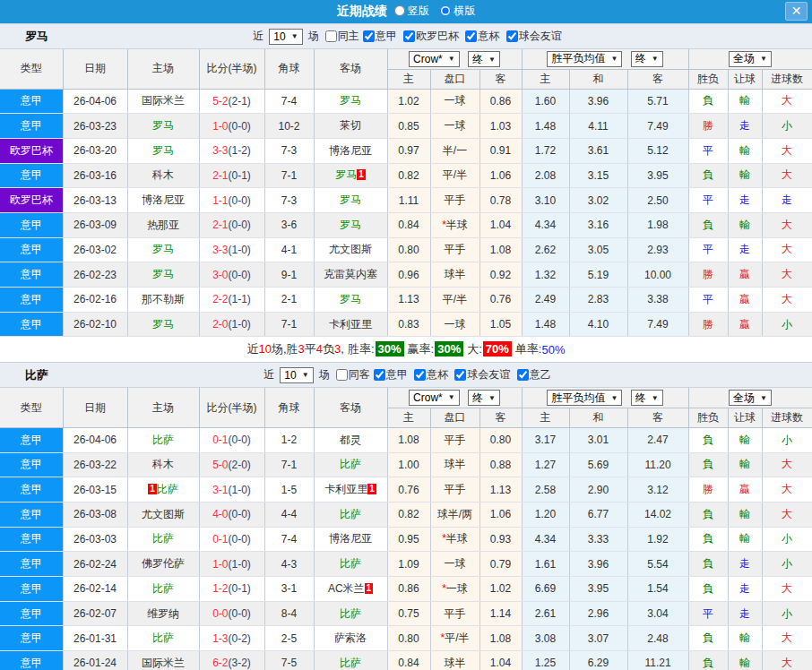  Describe the element at coordinates (406, 101) in the screenshot. I see `match-row: 意甲 26-04-06 国际米兰 5-2(2-1) 7-4 罗马 1.02 一球…` at that location.